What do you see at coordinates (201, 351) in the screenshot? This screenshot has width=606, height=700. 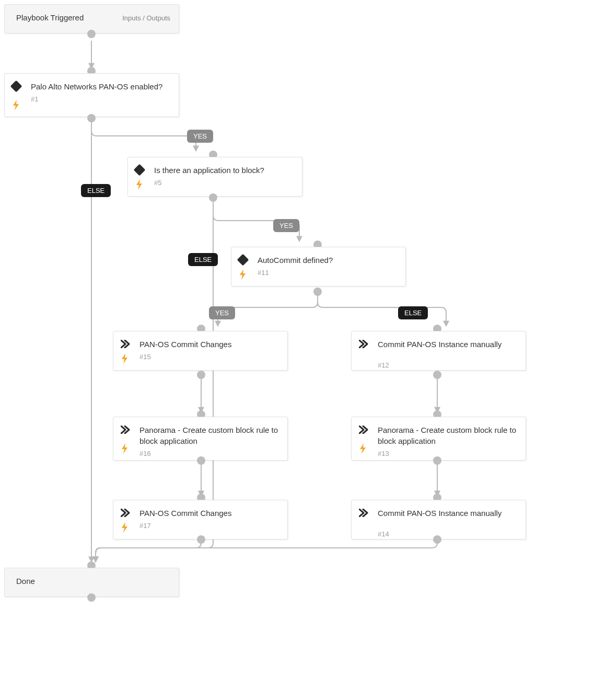 I see `node-15: PAN-OS Commit Changes #15` at bounding box center [201, 351].